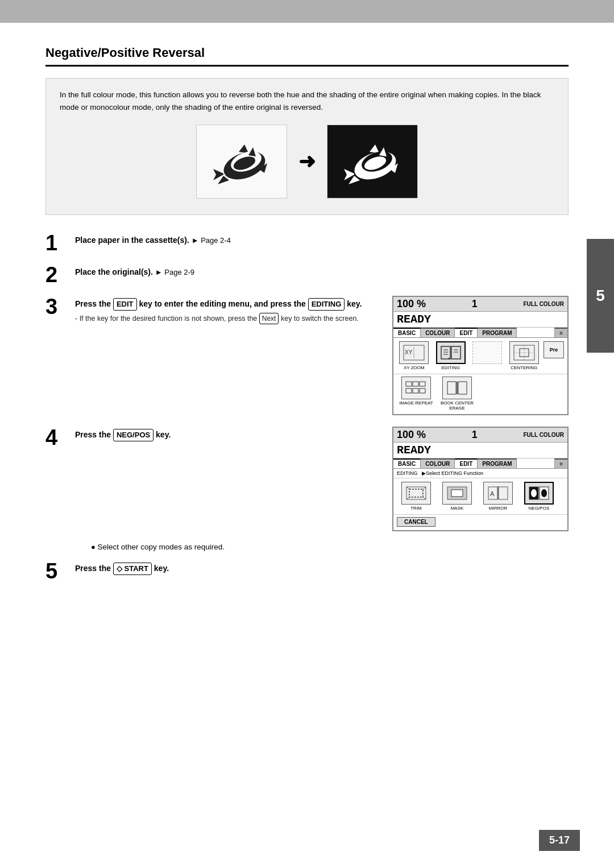 The height and width of the screenshot is (868, 614). Describe the element at coordinates (492, 494) in the screenshot. I see `svg-text: A` at that location.